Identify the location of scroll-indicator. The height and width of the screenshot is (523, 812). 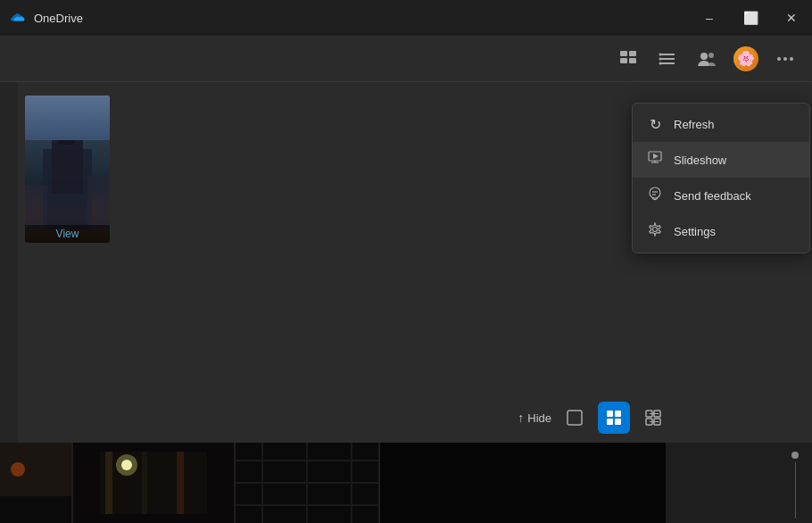
(795, 486).